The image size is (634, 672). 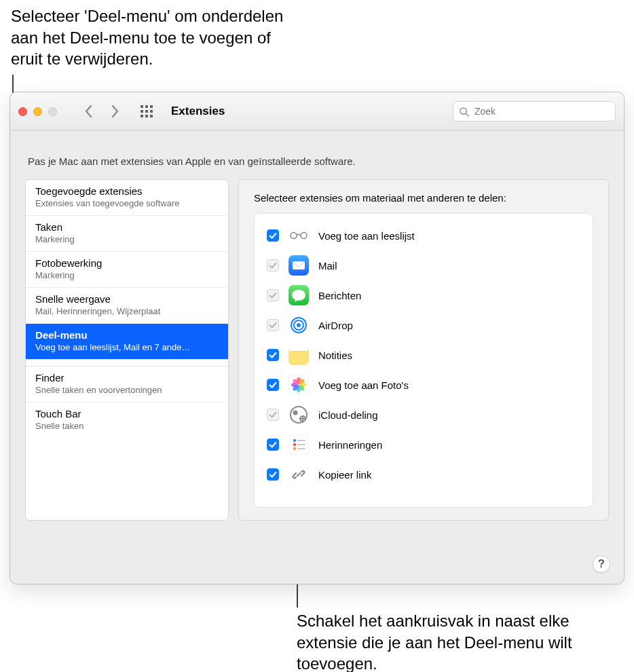 I want to click on mail-icon, so click(x=299, y=265).